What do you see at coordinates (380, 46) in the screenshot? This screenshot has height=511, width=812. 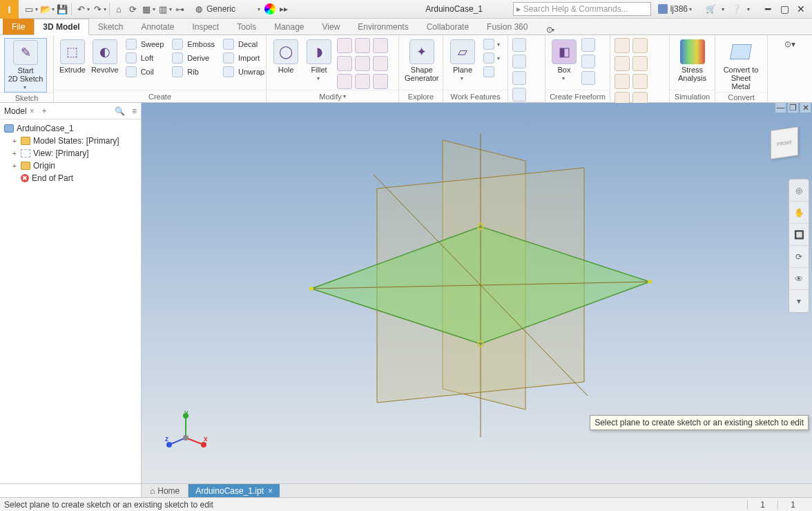 I see `draft-icon` at bounding box center [380, 46].